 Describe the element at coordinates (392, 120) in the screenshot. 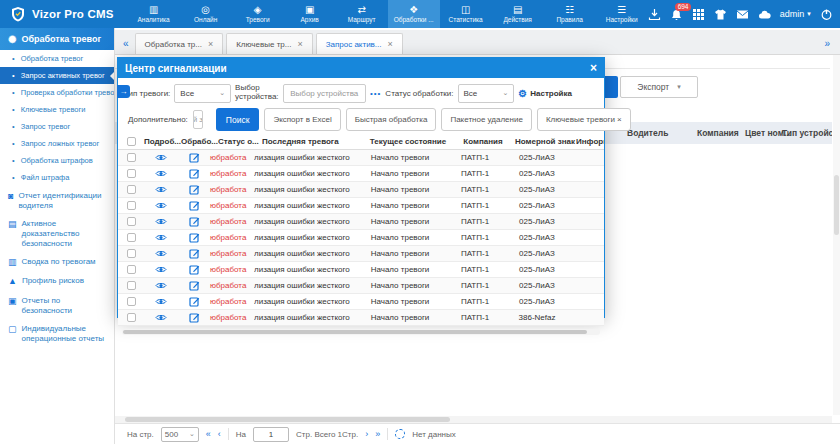

I see `quick-process-button: Быстрая обработка` at that location.